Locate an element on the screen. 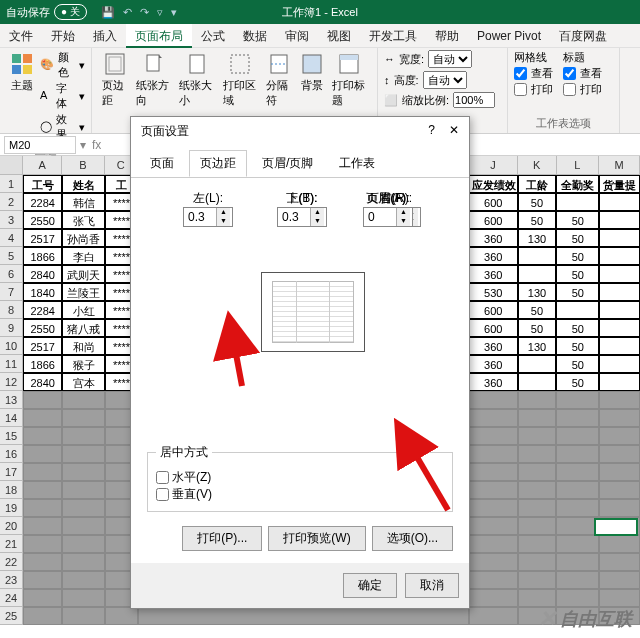  col-header-M: M is located at coordinates (620, 165).